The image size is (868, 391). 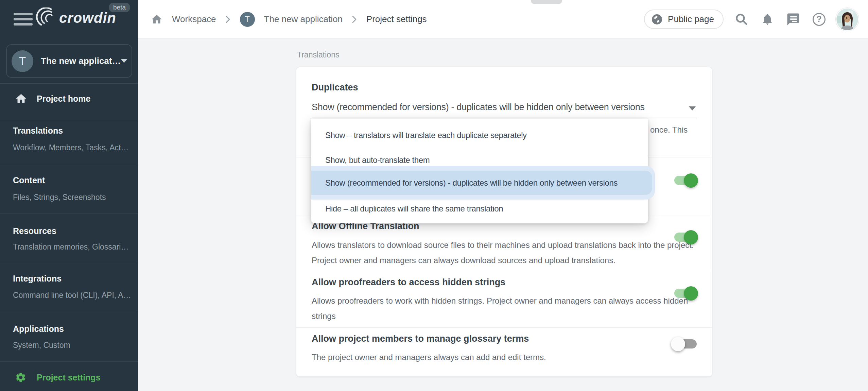 I want to click on offline-translation-toggle, so click(x=685, y=237).